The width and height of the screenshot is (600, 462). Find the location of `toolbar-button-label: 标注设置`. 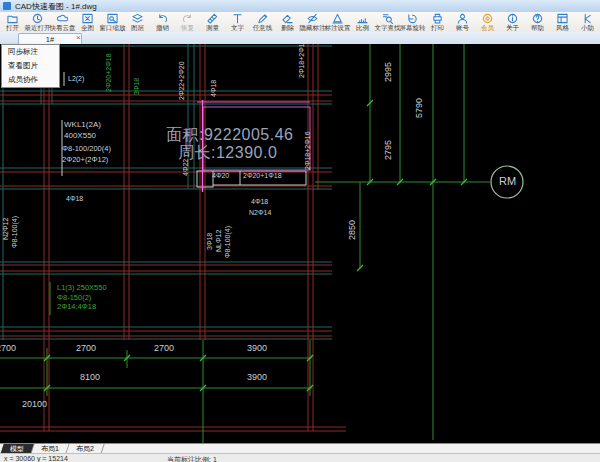

toolbar-button-label: 标注设置 is located at coordinates (338, 28).